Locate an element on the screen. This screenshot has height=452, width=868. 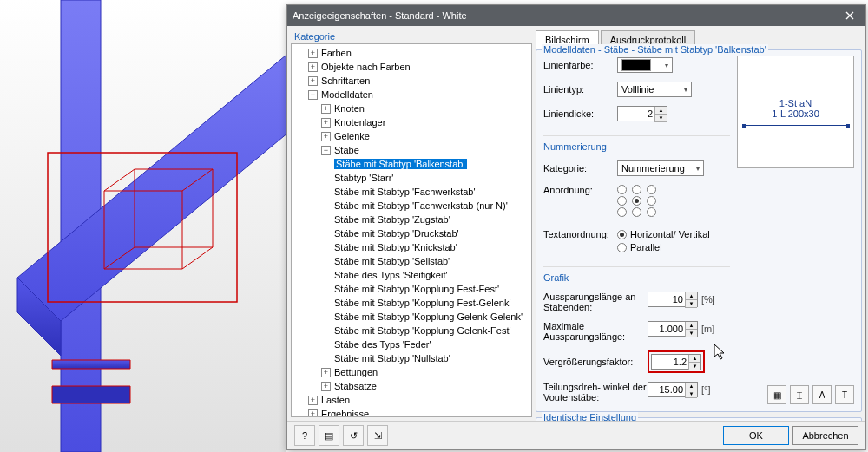
titlebar: Anzeigeeigenschaften - Standard - White is located at coordinates (576, 16).